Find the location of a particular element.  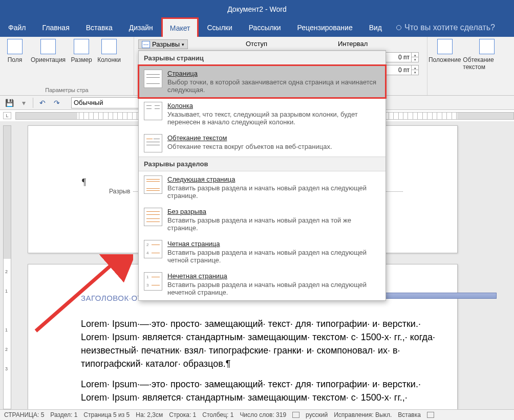

status-language: русский is located at coordinates (316, 415).